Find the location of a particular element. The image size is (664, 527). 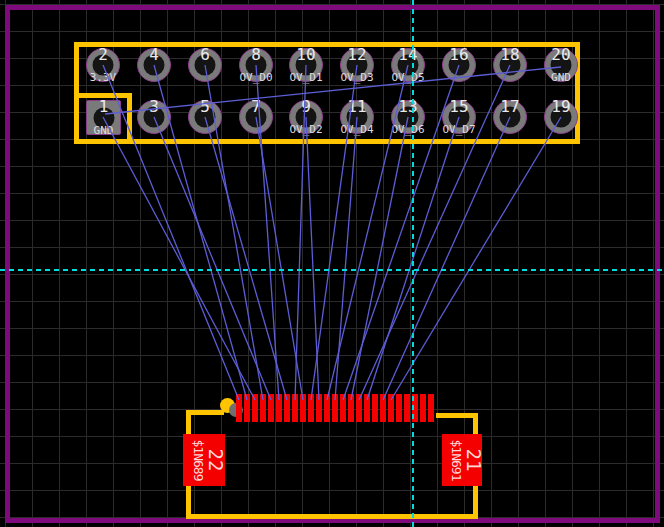

anchor-pad-label: 21 $1N691 is located at coordinates (462, 460).